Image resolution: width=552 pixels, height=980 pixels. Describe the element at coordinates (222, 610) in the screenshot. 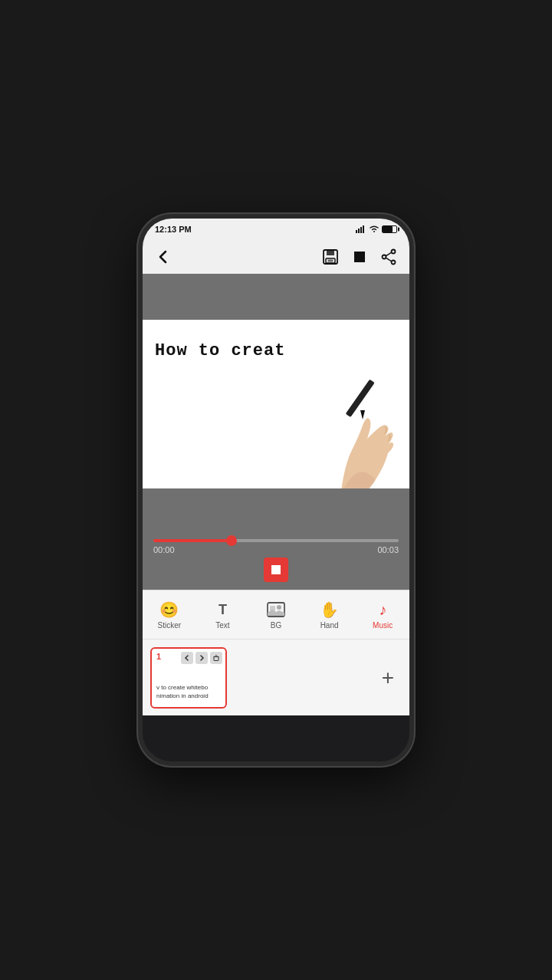

I see `text-icon: T` at that location.